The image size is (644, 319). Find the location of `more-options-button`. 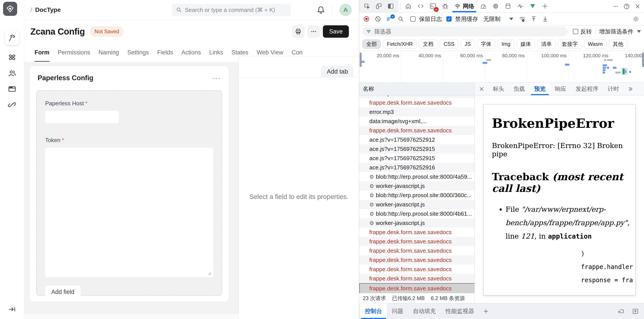

more-options-button is located at coordinates (616, 7).